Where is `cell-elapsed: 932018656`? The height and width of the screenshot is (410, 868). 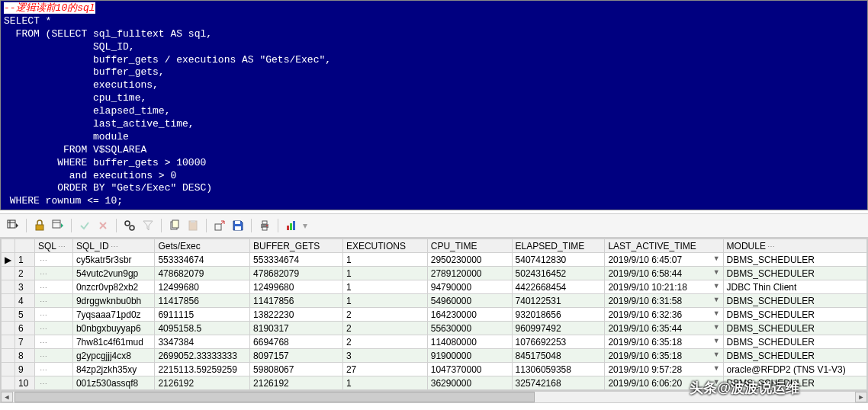
cell-elapsed: 932018656 is located at coordinates (558, 315).